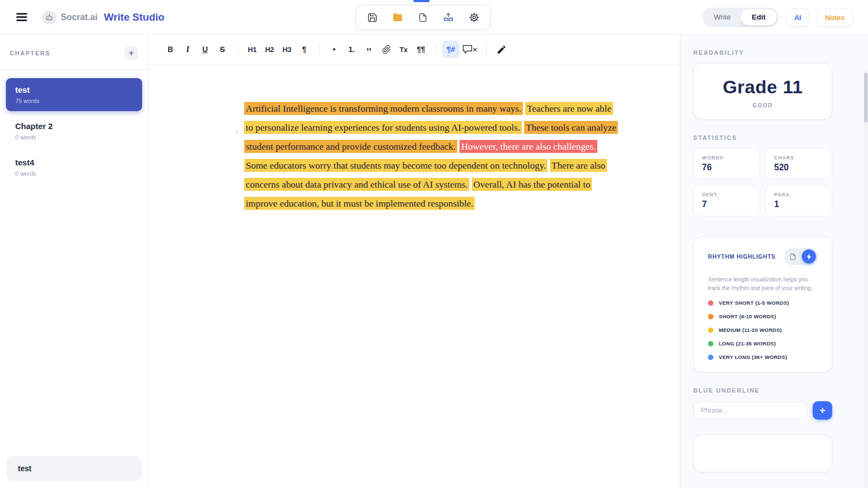  Describe the element at coordinates (727, 201) in the screenshot. I see `stat-sentences: SENT. 7` at that location.